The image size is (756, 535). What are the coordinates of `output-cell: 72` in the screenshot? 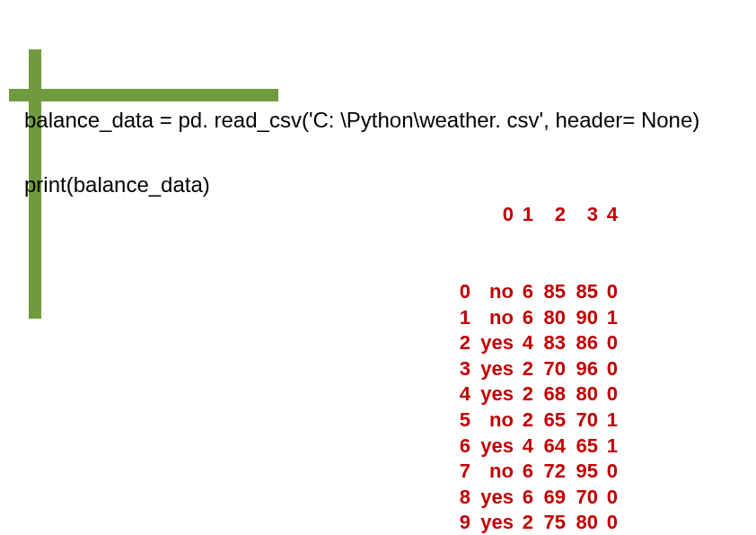 It's located at (549, 472).